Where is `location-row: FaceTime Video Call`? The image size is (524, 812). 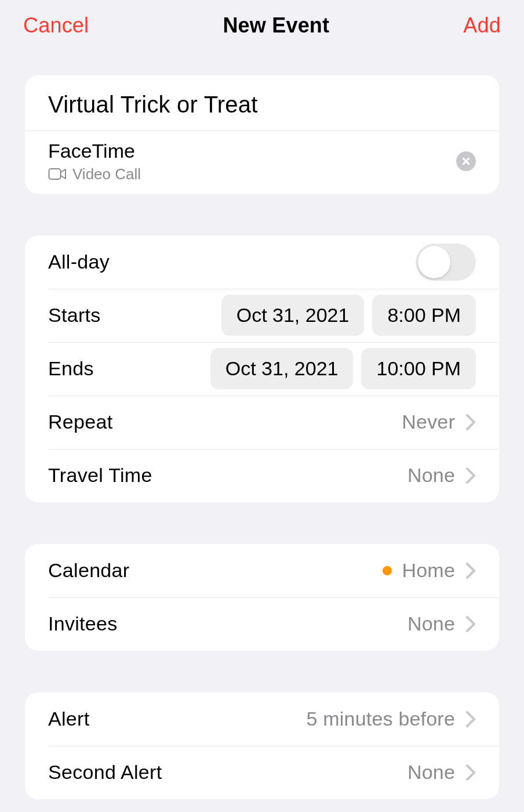 location-row: FaceTime Video Call is located at coordinates (262, 162).